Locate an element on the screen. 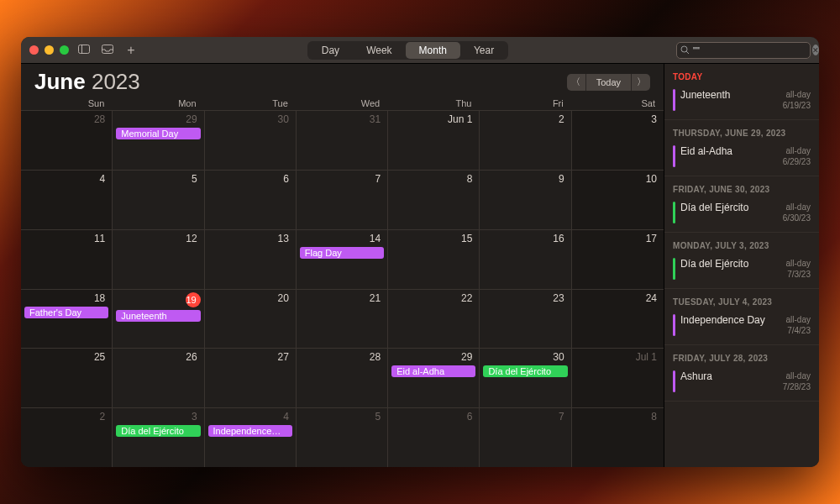  day-cell: 3Día del Ejército is located at coordinates (158, 437).